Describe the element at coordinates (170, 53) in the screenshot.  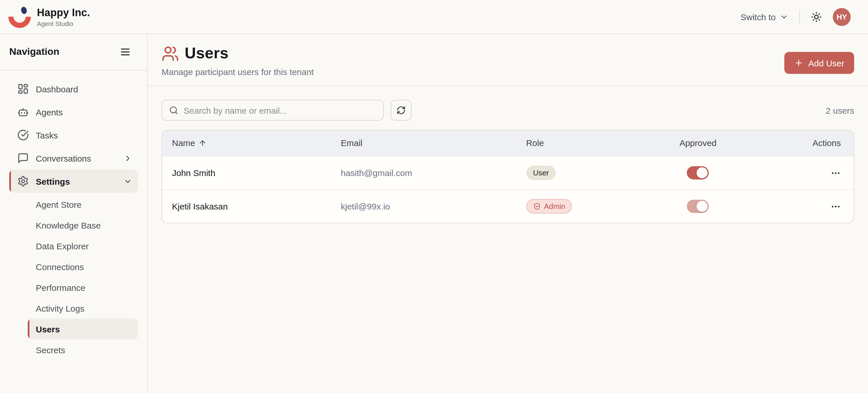
I see `users-icon` at that location.